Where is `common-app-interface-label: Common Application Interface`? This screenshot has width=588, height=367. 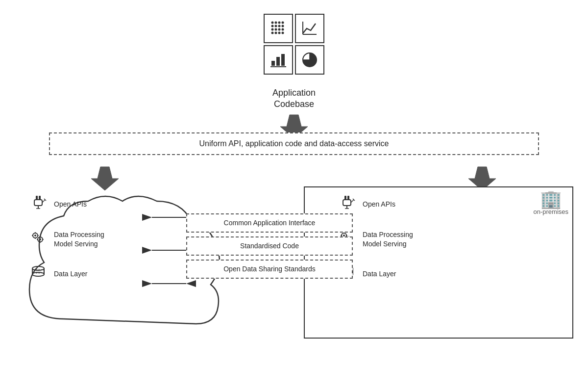 common-app-interface-label: Common Application Interface is located at coordinates (270, 223).